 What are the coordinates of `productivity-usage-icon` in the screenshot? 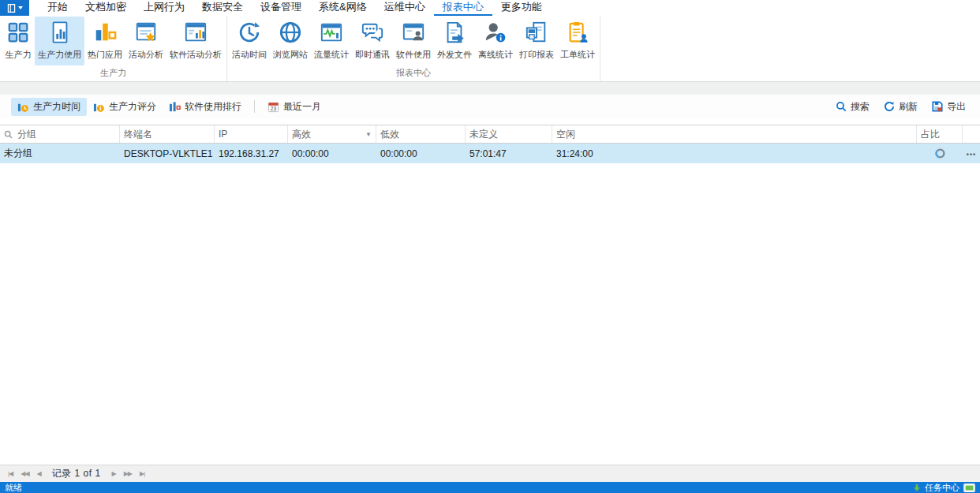 It's located at (60, 32).